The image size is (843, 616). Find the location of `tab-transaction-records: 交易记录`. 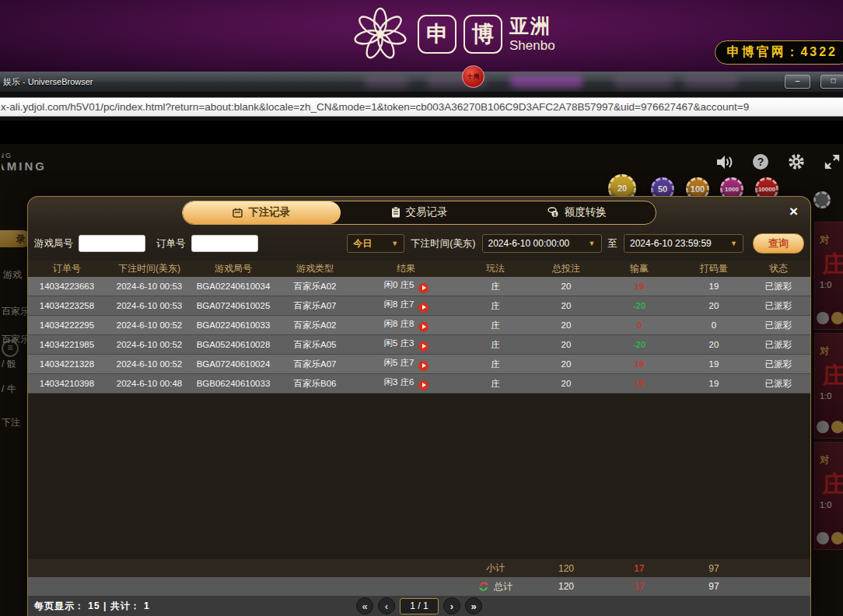

tab-transaction-records: 交易记录 is located at coordinates (420, 213).